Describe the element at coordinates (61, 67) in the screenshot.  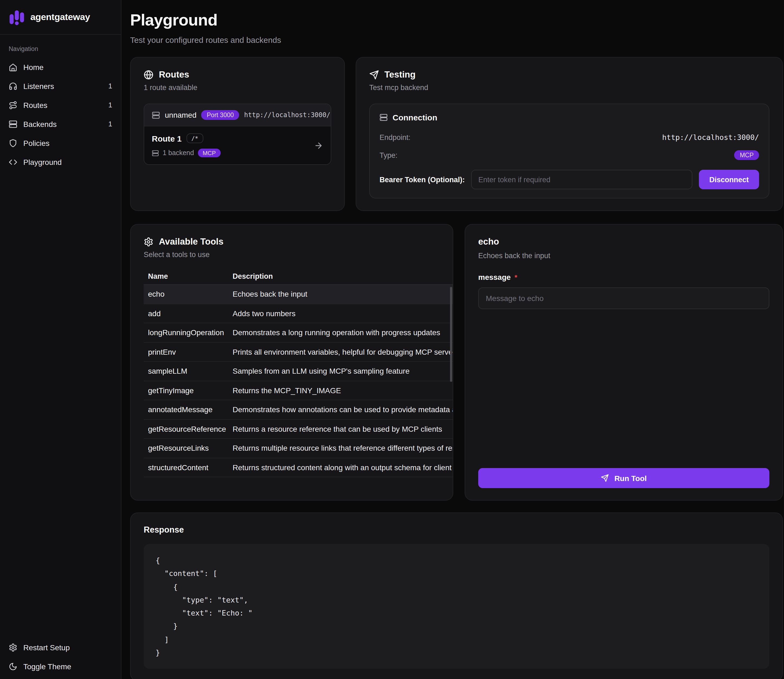
I see `sidebar-item-home: Home` at that location.